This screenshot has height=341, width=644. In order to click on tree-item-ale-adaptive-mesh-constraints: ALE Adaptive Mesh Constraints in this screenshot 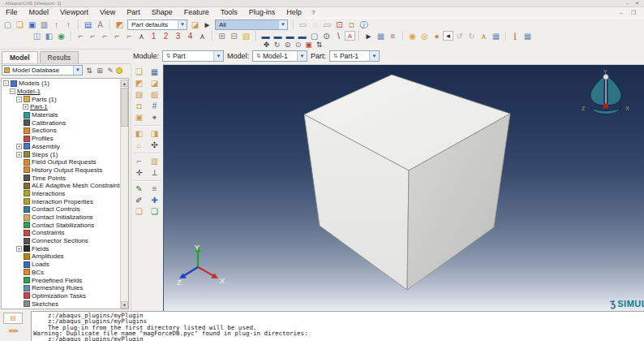, I will do `click(61, 186)`.